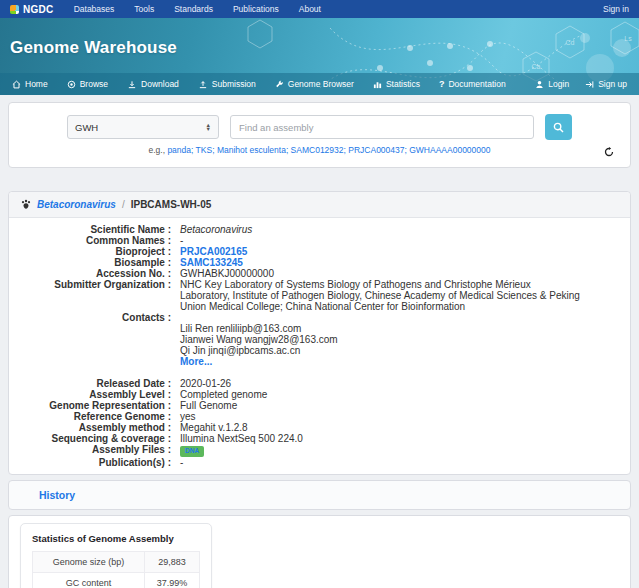  Describe the element at coordinates (540, 84) in the screenshot. I see `user-icon` at that location.